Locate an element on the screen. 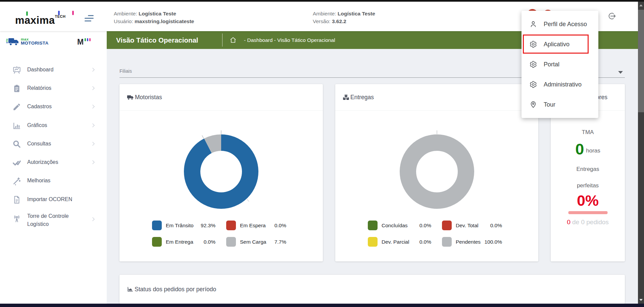 The width and height of the screenshot is (644, 307). max-motorista-logo: max MOTORISTA M is located at coordinates (55, 43).